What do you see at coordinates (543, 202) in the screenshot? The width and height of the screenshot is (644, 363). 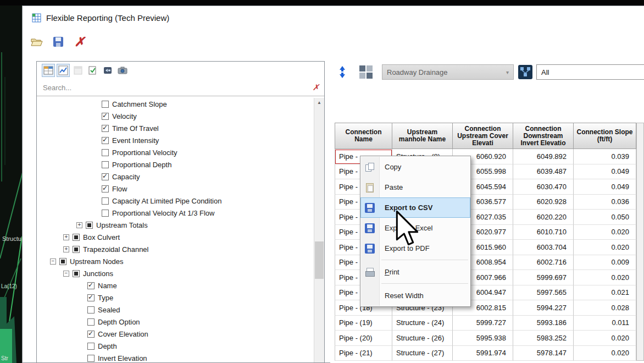 I see `cell-invert: 6020.928` at bounding box center [543, 202].